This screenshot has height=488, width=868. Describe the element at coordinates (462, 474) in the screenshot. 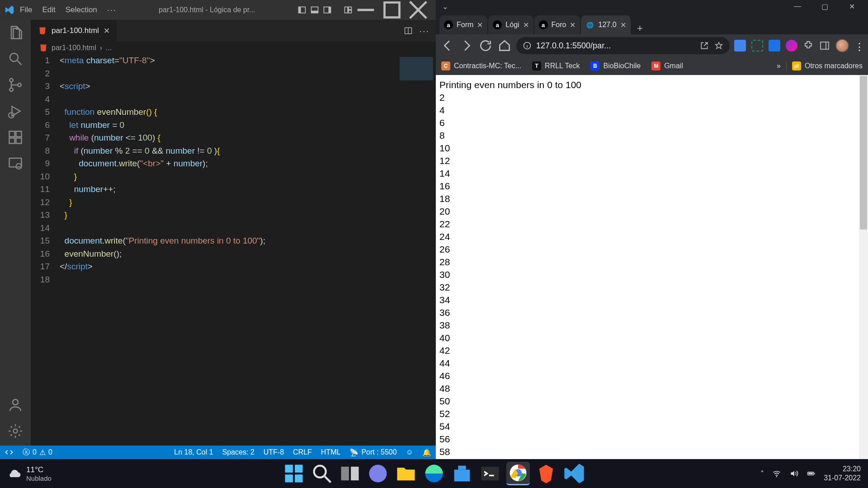

I see `store-icon` at that location.